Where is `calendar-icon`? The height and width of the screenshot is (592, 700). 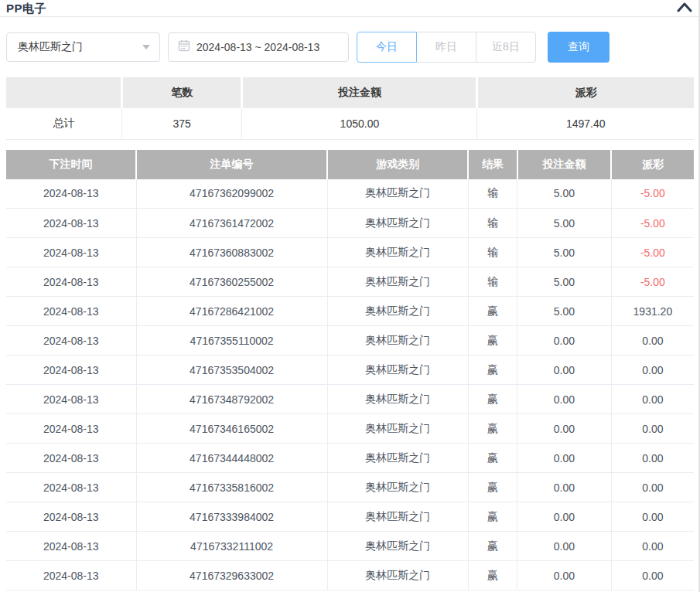
calendar-icon is located at coordinates (184, 47).